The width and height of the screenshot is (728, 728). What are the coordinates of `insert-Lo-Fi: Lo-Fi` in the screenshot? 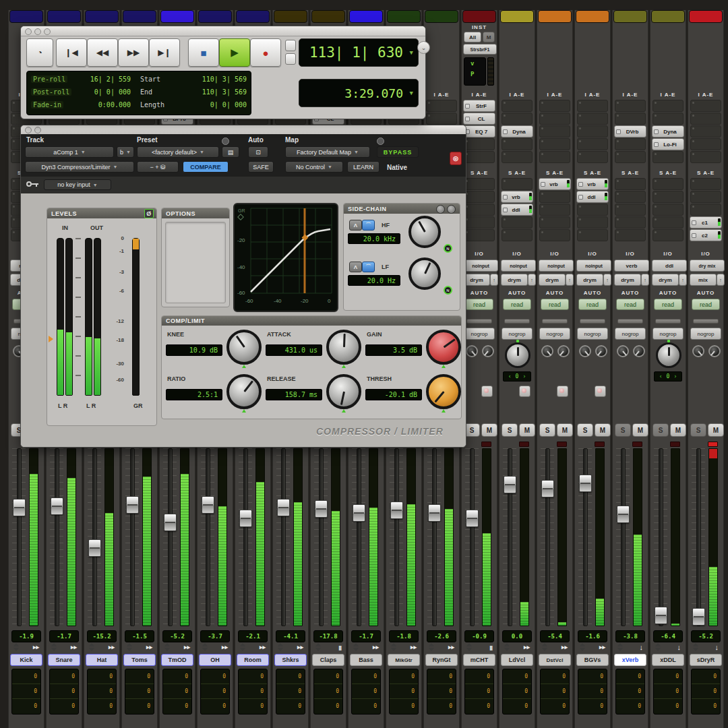 It's located at (668, 144).